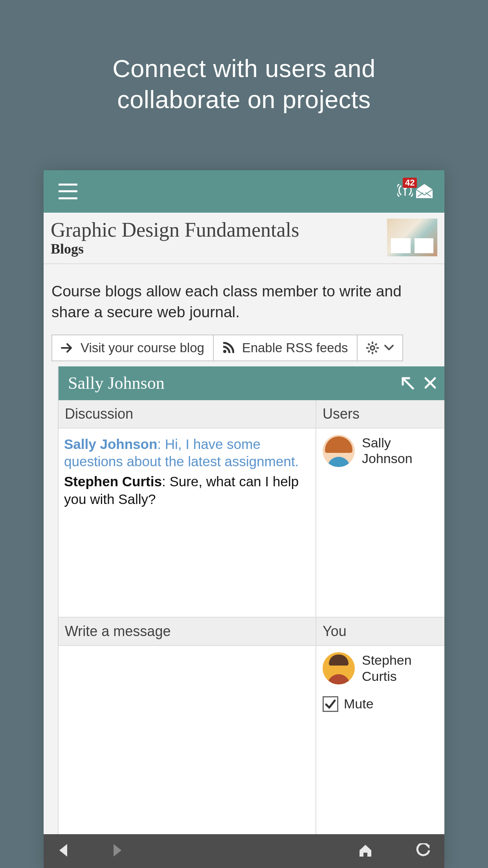 The height and width of the screenshot is (868, 488). Describe the element at coordinates (330, 704) in the screenshot. I see `checkbox-icon` at that location.